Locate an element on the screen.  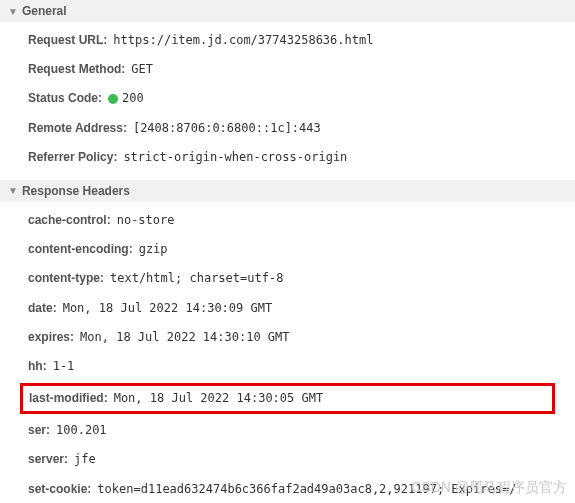
cache-control-value: no-store is located at coordinates (146, 220).